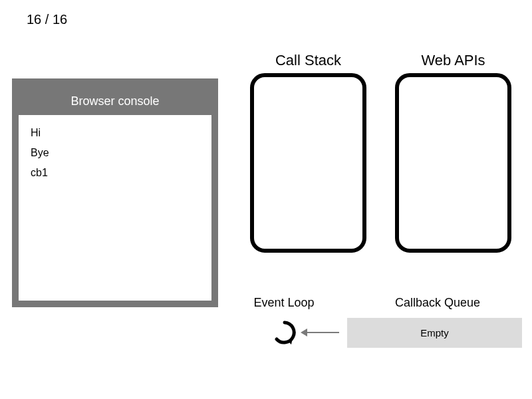  I want to click on web-apis-box, so click(454, 163).